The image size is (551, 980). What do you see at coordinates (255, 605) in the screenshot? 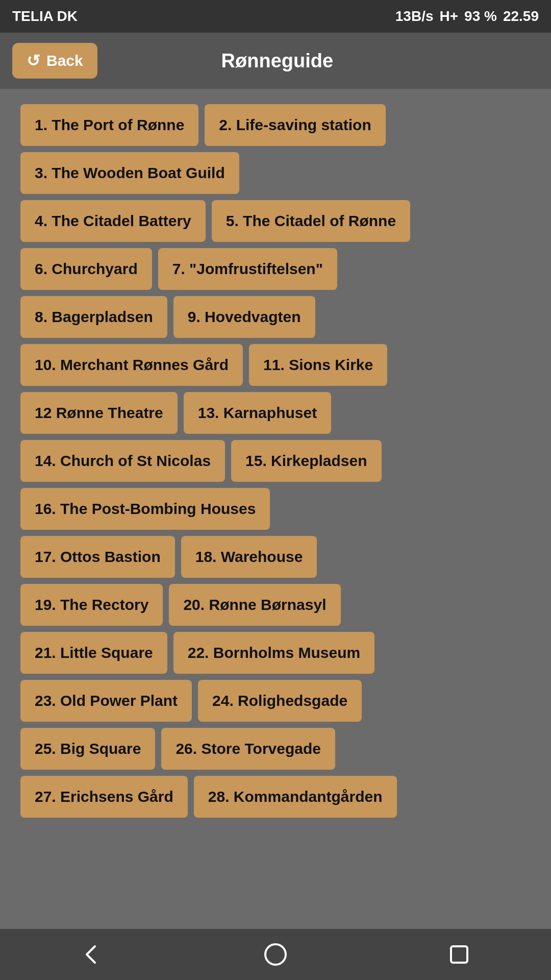
I see `guide-item: 20. Rønne Børnasyl` at bounding box center [255, 605].